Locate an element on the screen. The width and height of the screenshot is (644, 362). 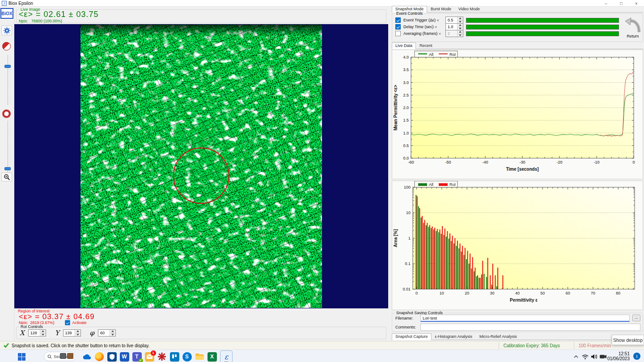
averaging-spinner: 2 is located at coordinates (454, 34).